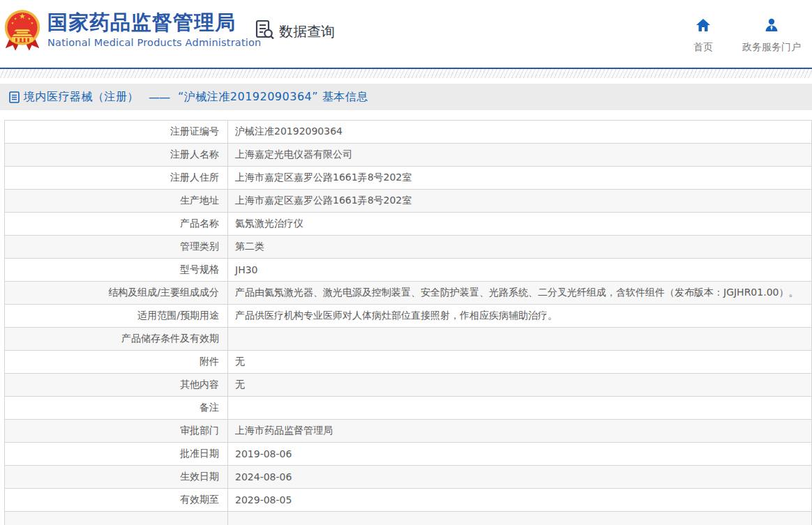 The height and width of the screenshot is (525, 812). I want to click on table-row: 有效期至2029-08-05, so click(409, 501).